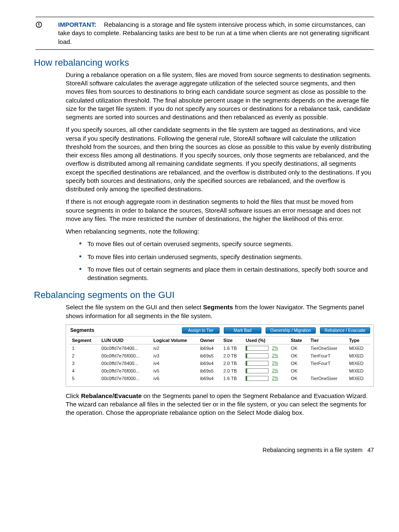 The width and height of the screenshot is (399, 532). Describe the element at coordinates (214, 33) in the screenshot. I see `important-text: Rebalancing is a storage and file system…` at that location.